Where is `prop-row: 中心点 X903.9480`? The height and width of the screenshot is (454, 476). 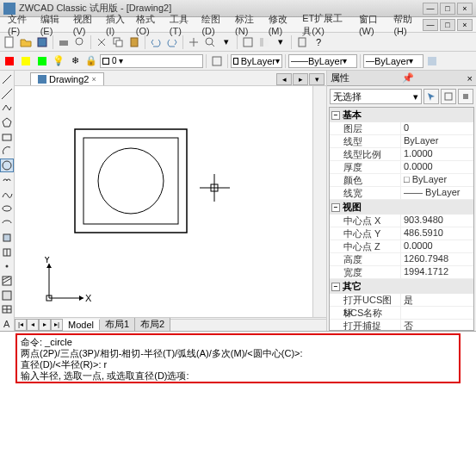
prop-row: 中心点 X903.9480 is located at coordinates (401, 221).